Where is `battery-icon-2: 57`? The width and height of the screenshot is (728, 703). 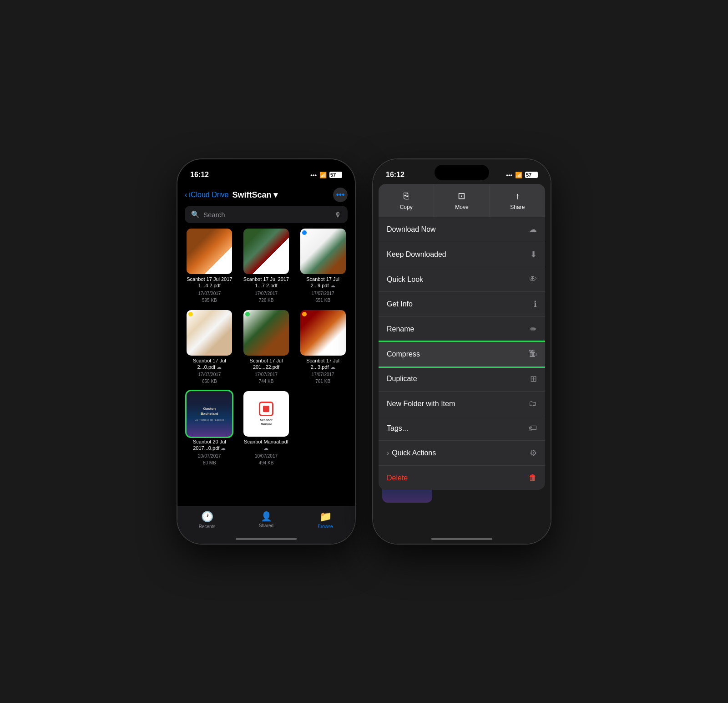
battery-icon-2: 57 is located at coordinates (531, 175).